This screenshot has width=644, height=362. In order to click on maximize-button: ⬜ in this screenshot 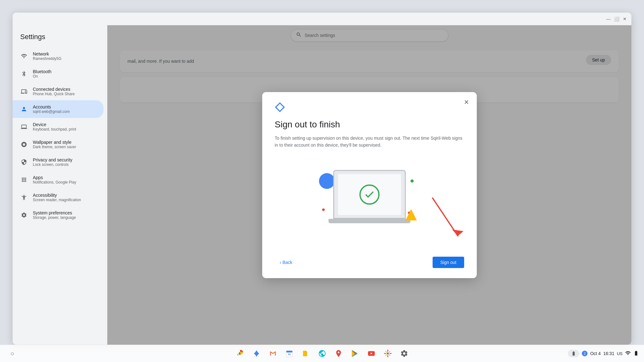, I will do `click(617, 19)`.